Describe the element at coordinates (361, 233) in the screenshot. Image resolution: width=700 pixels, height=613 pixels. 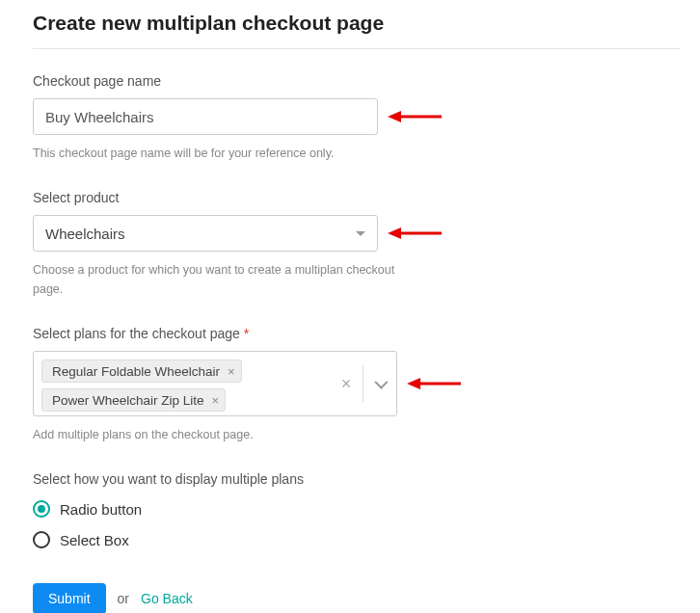
I see `caret-down-icon` at that location.